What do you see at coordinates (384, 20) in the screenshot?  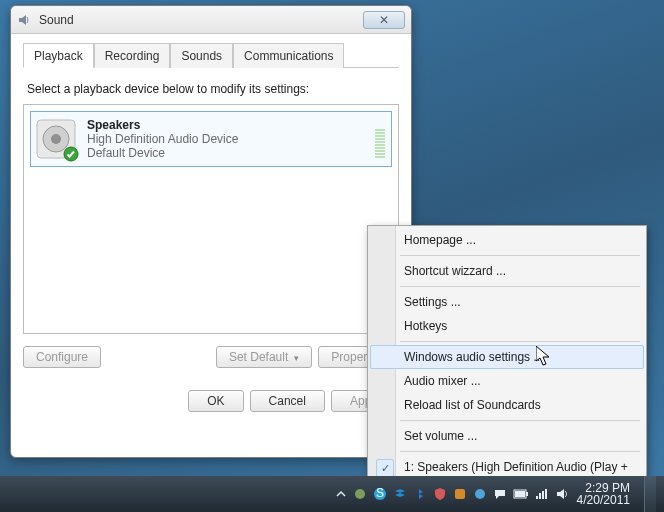 I see `close-button: ✕` at bounding box center [384, 20].